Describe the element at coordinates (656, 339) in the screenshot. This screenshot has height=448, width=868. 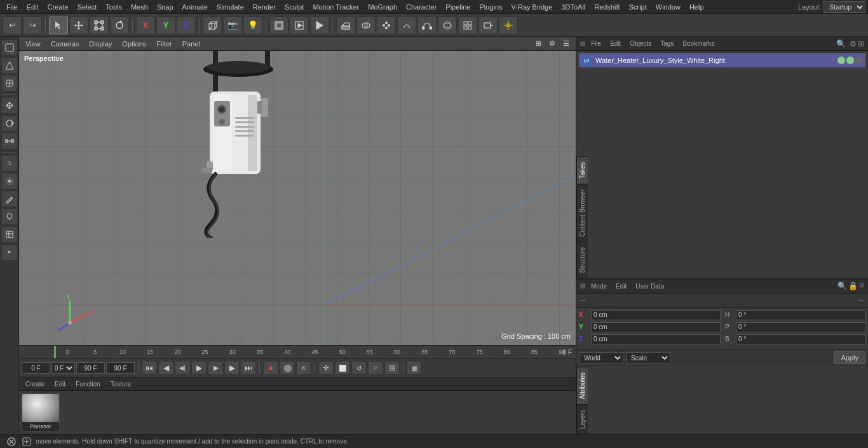
I see `attr-z-input` at that location.